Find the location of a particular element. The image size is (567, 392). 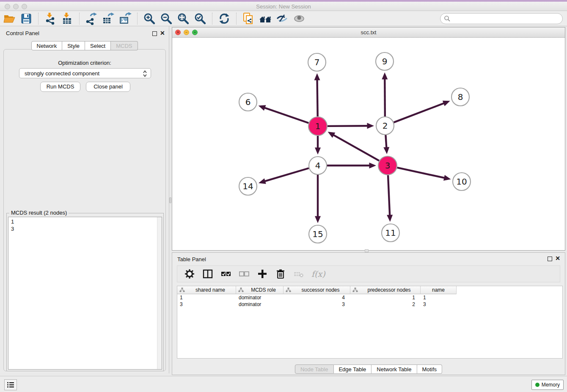

zoom-in-icon is located at coordinates (149, 19).